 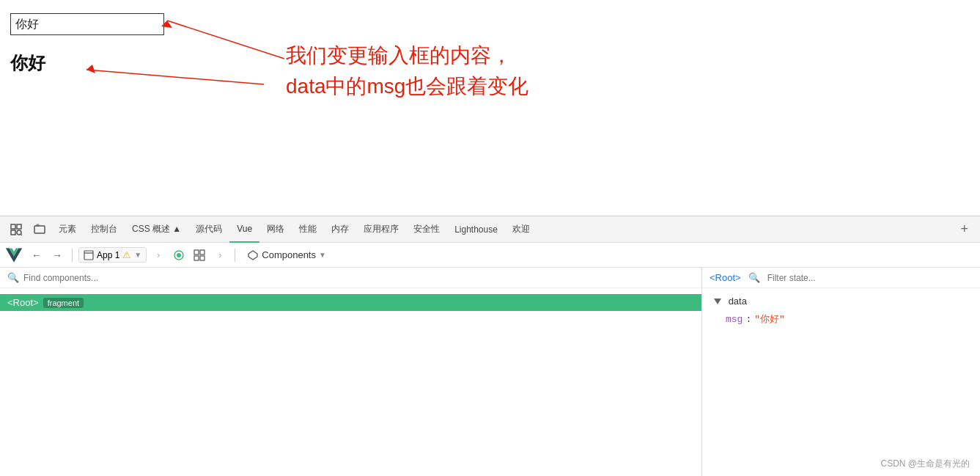 I want to click on data-section-label: data, so click(x=841, y=301).